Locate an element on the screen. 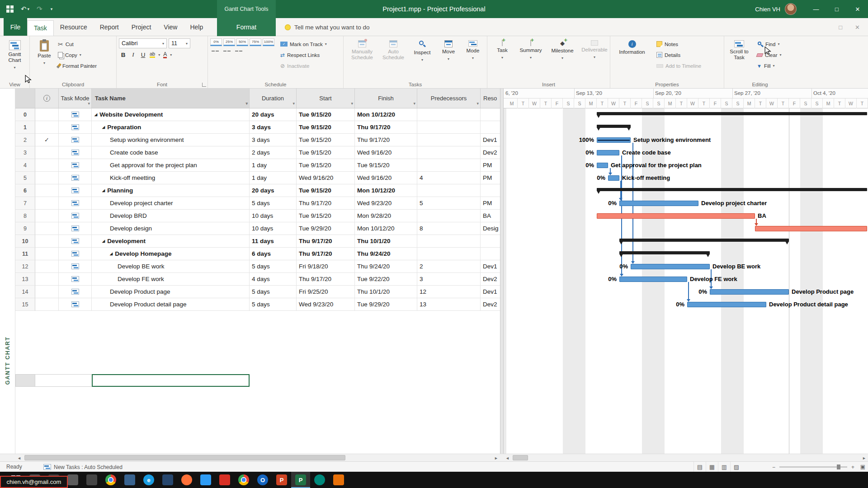 This screenshot has height=488, width=868. undo-button: ↶▾ is located at coordinates (25, 9).